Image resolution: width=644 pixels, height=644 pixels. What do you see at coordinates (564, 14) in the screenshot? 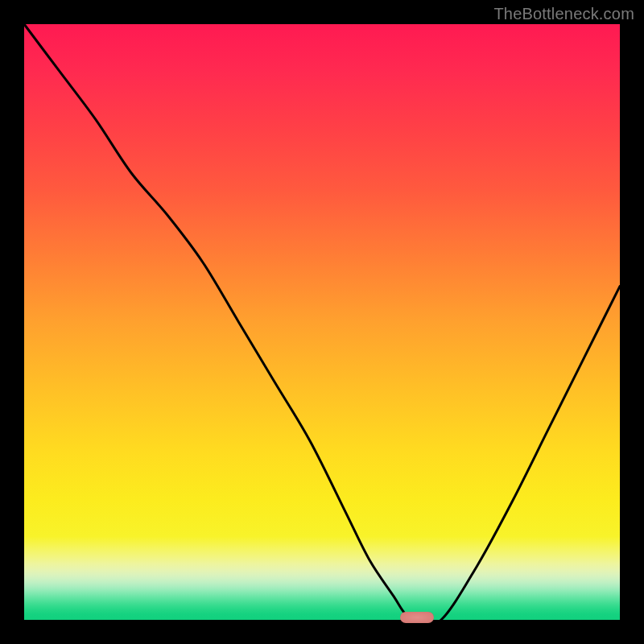
I see `watermark-text: TheBottleneck.com` at bounding box center [564, 14].